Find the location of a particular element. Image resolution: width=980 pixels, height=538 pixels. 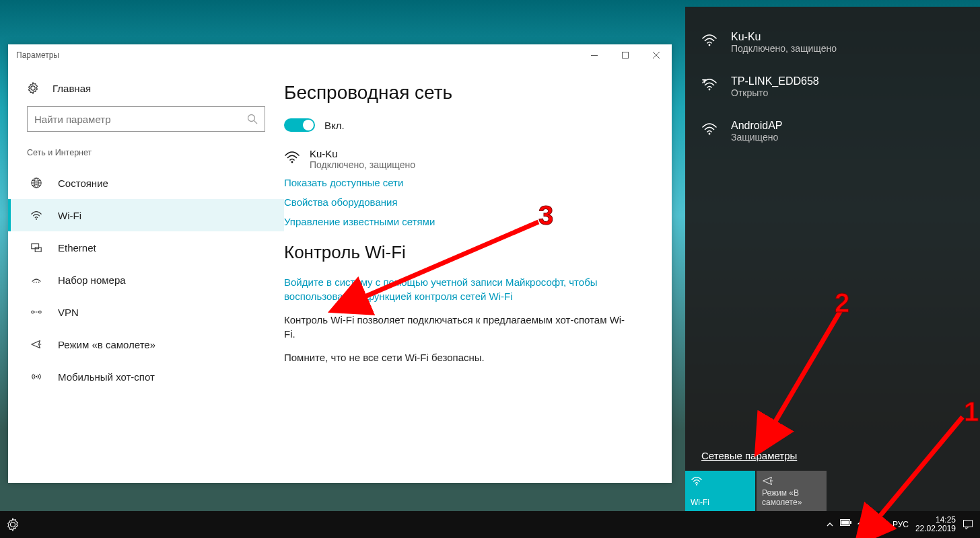

network-name: AndroidAP is located at coordinates (757, 126).